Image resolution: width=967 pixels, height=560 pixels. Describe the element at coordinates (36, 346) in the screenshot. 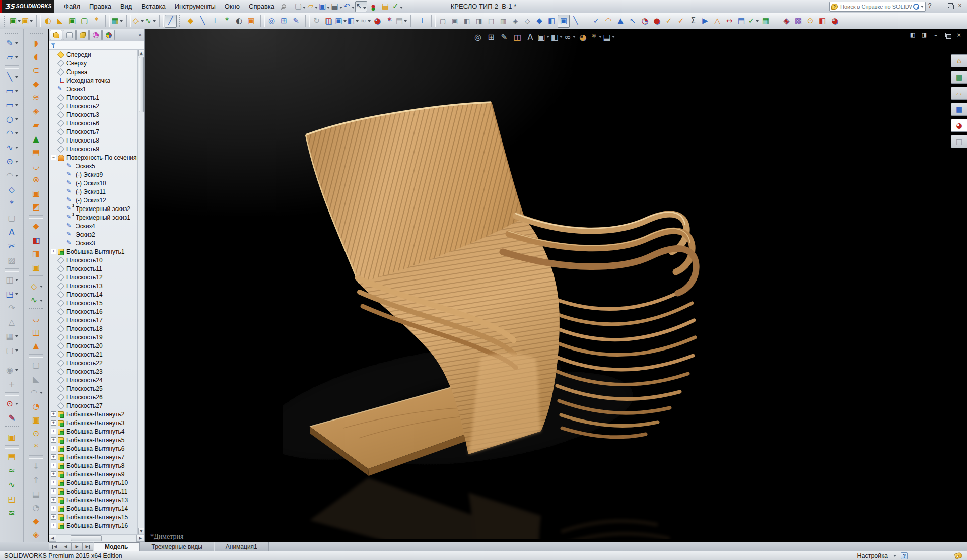

I see `dome-icon: ▲` at that location.